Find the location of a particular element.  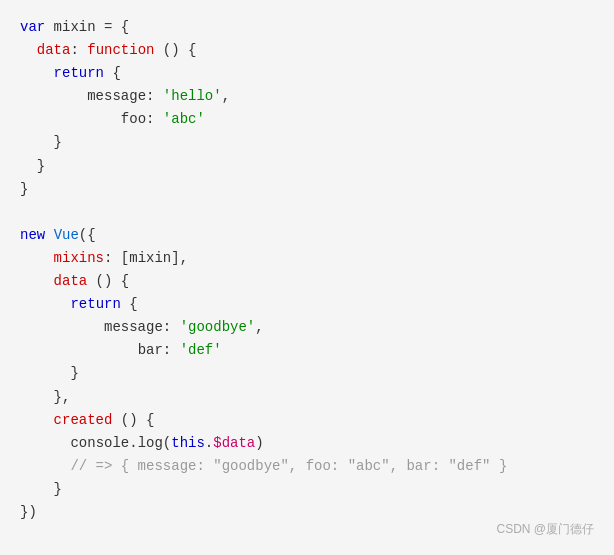

code-line: var mixin = { is located at coordinates (307, 28).